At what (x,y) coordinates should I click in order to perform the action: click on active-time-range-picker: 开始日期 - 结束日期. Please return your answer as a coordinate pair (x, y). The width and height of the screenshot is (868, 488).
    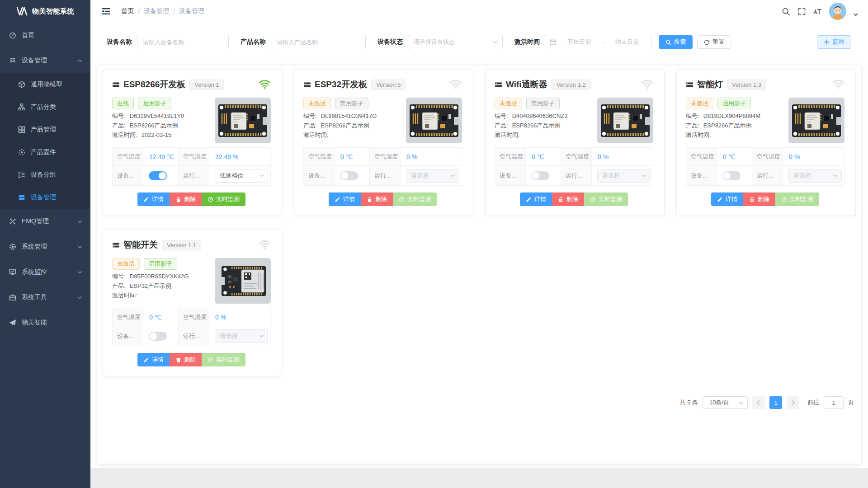
    Looking at the image, I should click on (598, 42).